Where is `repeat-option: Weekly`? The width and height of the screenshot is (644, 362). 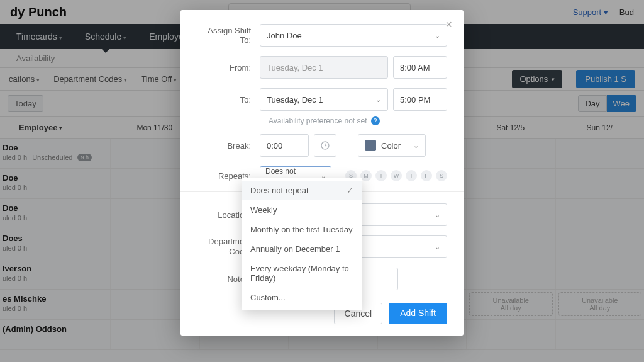
repeat-option: Weekly is located at coordinates (302, 210).